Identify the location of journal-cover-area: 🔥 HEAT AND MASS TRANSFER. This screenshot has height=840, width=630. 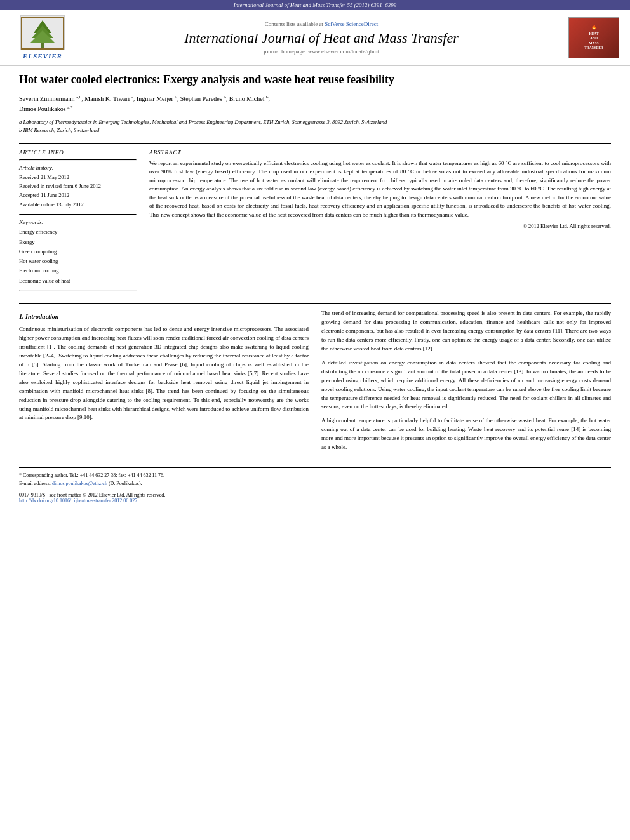
(594, 38).